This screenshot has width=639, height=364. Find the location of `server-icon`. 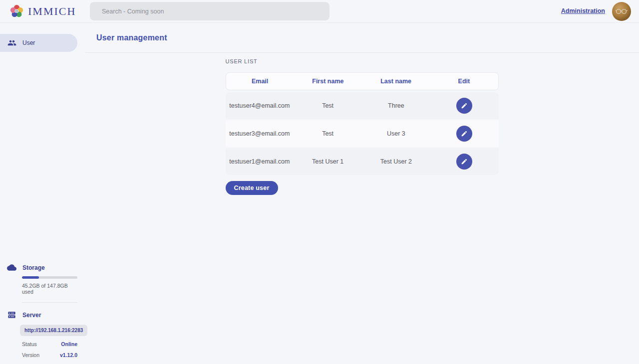

server-icon is located at coordinates (12, 315).